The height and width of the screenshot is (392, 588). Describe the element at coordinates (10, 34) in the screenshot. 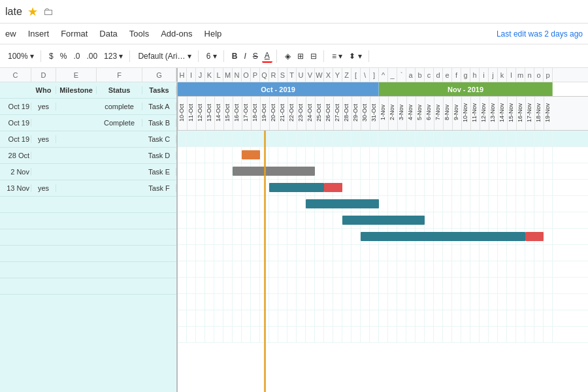

I see `menu-item-view: ew` at that location.